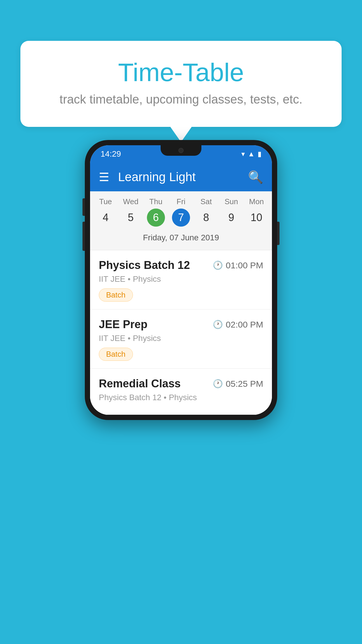 The height and width of the screenshot is (644, 362). Describe the element at coordinates (181, 332) in the screenshot. I see `schedule-list: Physics Batch 12🕐01:00 PMIIT JEE • Physi…` at that location.